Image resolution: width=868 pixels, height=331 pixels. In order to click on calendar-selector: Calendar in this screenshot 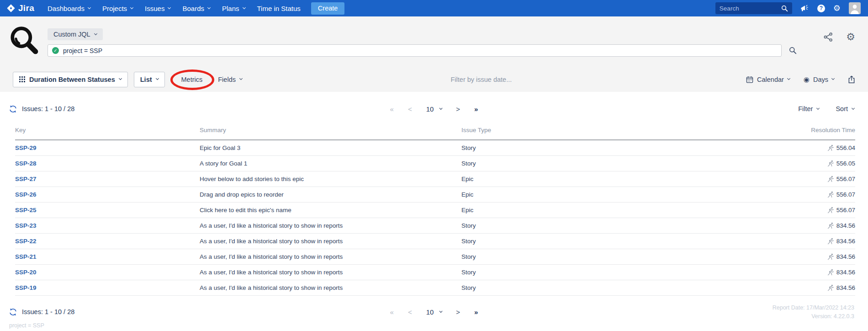, I will do `click(768, 80)`.